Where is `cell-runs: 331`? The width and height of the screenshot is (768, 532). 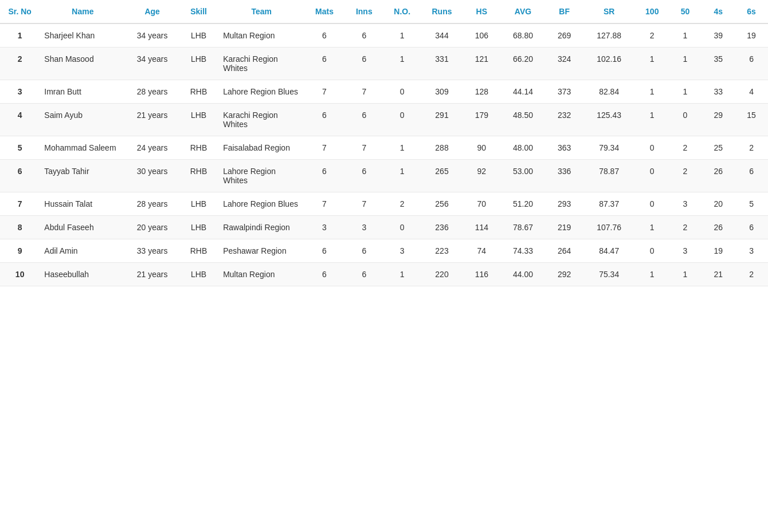
cell-runs: 331 is located at coordinates (441, 64).